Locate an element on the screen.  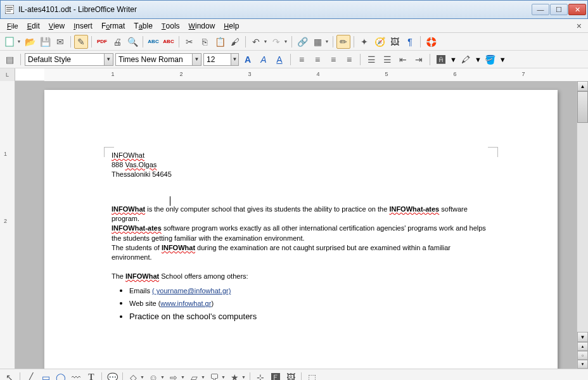
ellipse-tool: ◯ is located at coordinates (61, 376).